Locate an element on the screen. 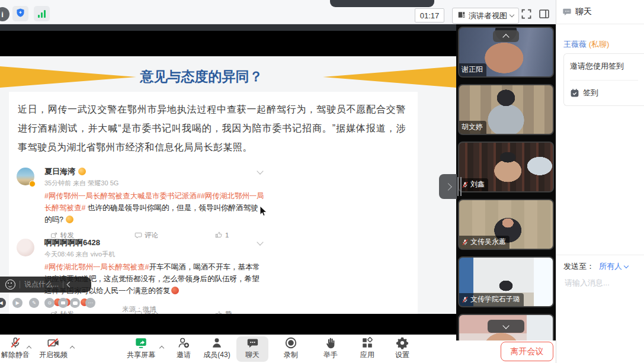 The height and width of the screenshot is (363, 644). like-button: 赞 is located at coordinates (224, 311).